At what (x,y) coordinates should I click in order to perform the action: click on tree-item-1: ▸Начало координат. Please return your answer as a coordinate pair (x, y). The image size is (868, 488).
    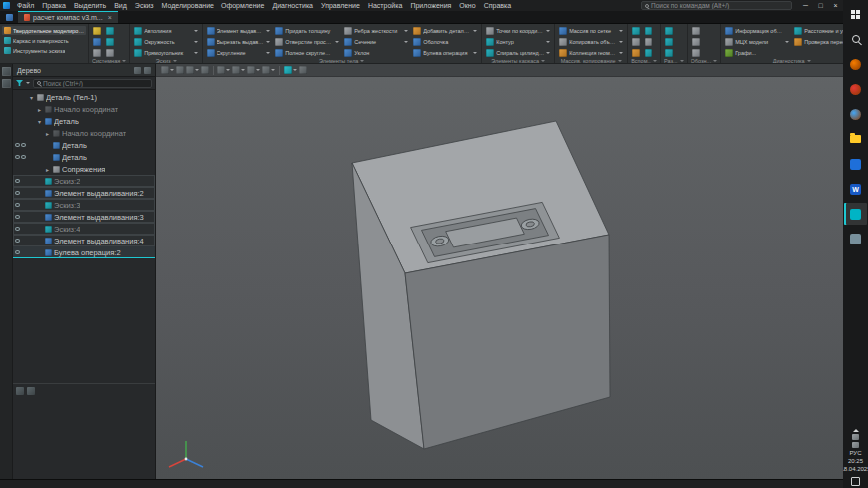
    Looking at the image, I should click on (84, 109).